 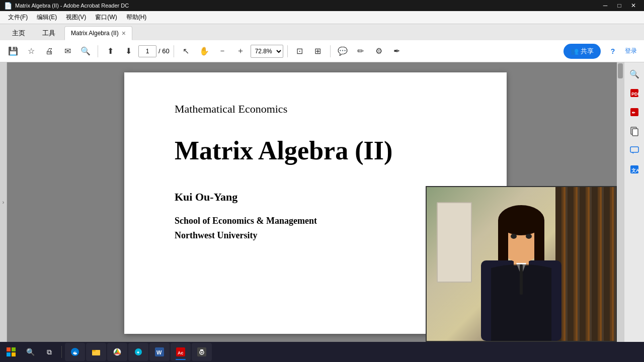 I want to click on taskbar: 🔍 ⧉ ✦ W Ac, so click(x=322, y=352).